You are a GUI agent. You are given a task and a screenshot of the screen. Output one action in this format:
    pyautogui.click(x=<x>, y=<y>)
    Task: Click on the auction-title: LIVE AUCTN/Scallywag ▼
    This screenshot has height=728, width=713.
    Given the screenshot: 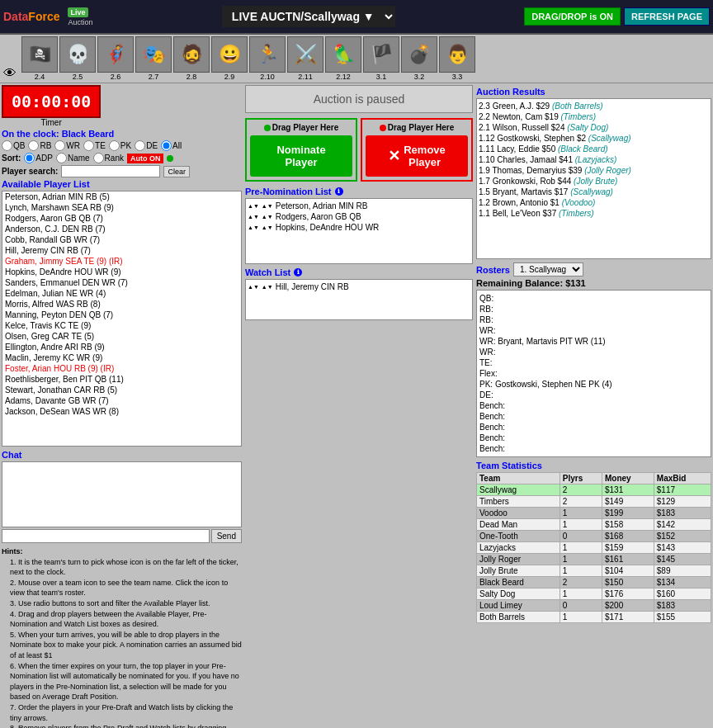 What is the action you would take?
    pyautogui.click(x=309, y=17)
    